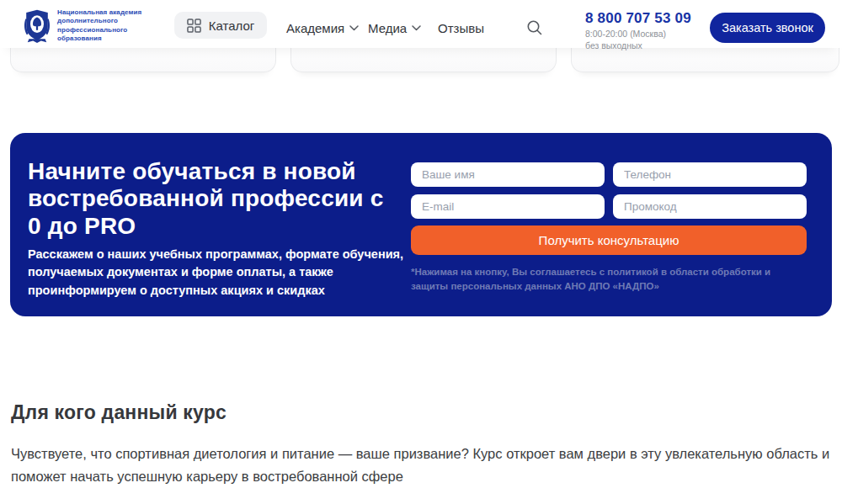 The width and height of the screenshot is (842, 504). I want to click on search-icon, so click(535, 28).